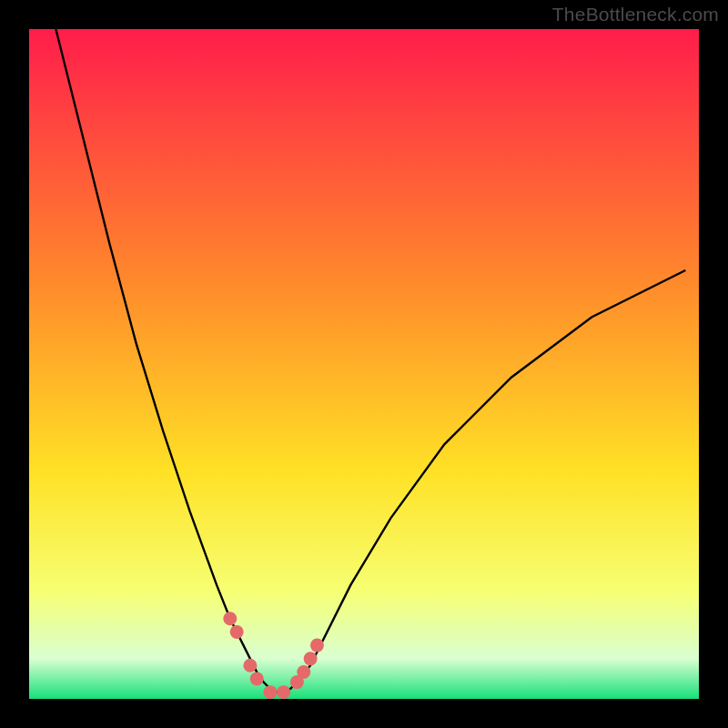 This screenshot has height=728, width=728. Describe the element at coordinates (635, 15) in the screenshot. I see `watermark-text: TheBottleneck.com` at that location.